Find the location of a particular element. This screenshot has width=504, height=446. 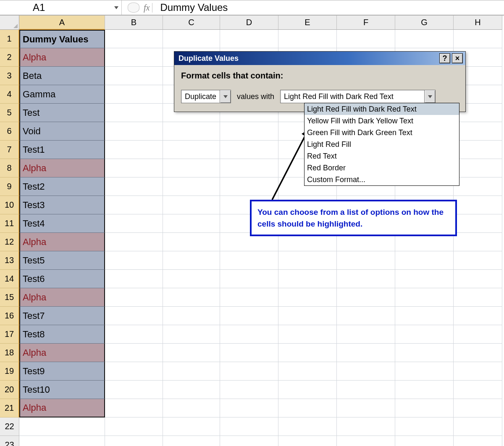

column-header-D: D is located at coordinates (249, 23).